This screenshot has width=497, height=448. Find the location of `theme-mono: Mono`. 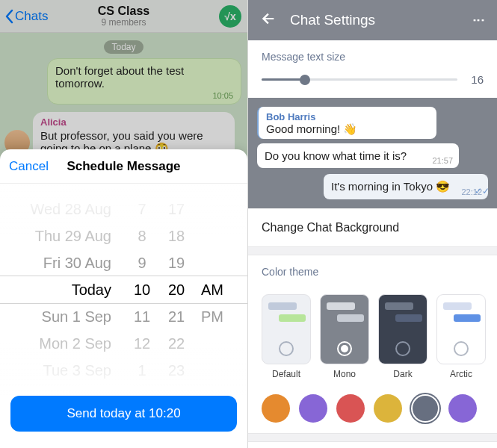

theme-mono: Mono is located at coordinates (345, 337).